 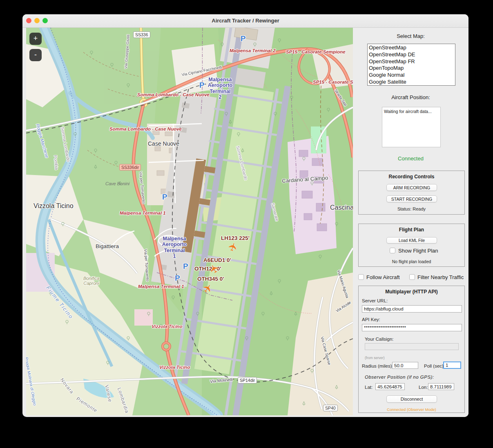 What do you see at coordinates (412, 399) in the screenshot?
I see `disconnect-button: Disconnect` at bounding box center [412, 399].